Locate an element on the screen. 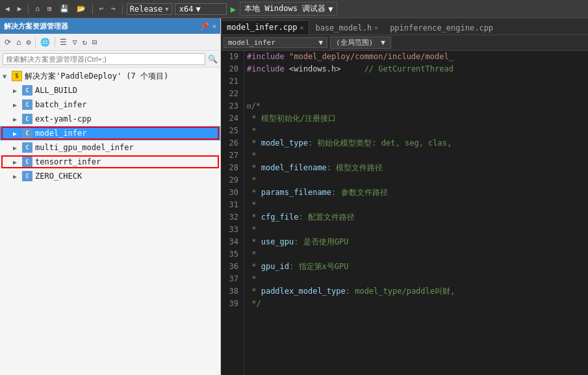  close-icon: ✕ is located at coordinates (214, 26).